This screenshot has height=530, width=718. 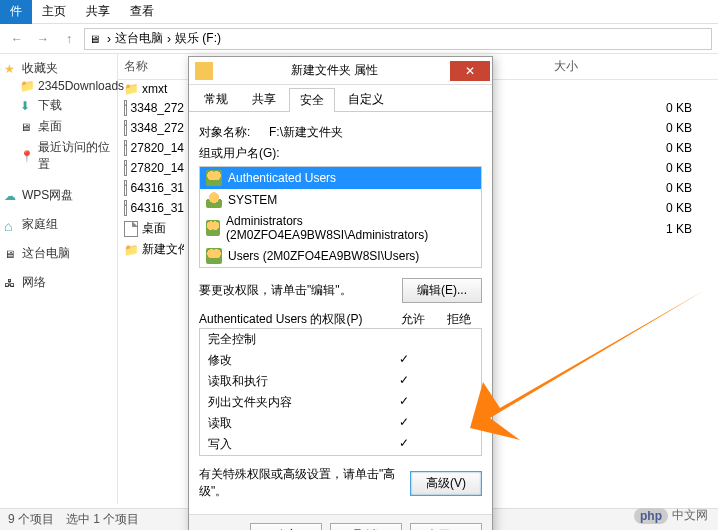 I want to click on pin-icon, so click(x=27, y=156).